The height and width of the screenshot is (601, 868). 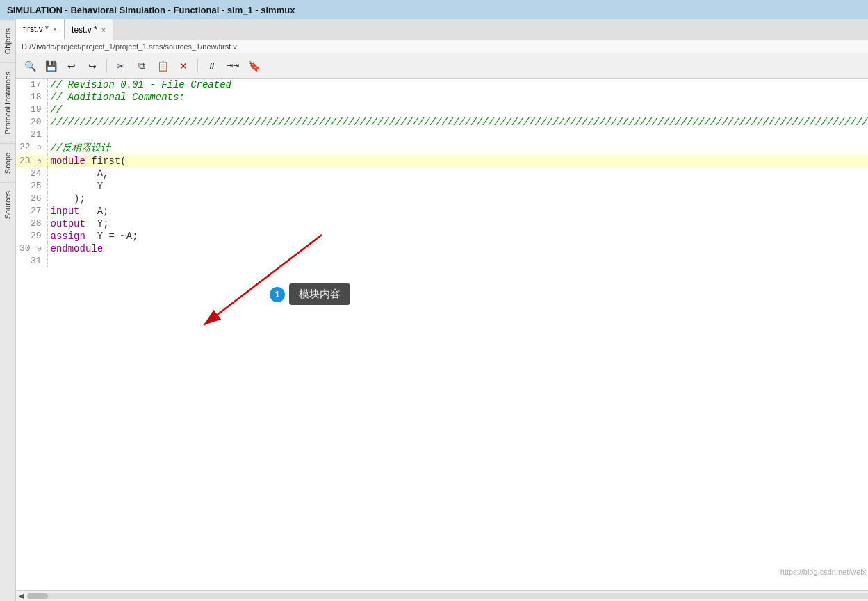 What do you see at coordinates (32, 261) in the screenshot?
I see `line-number: 31` at bounding box center [32, 261].